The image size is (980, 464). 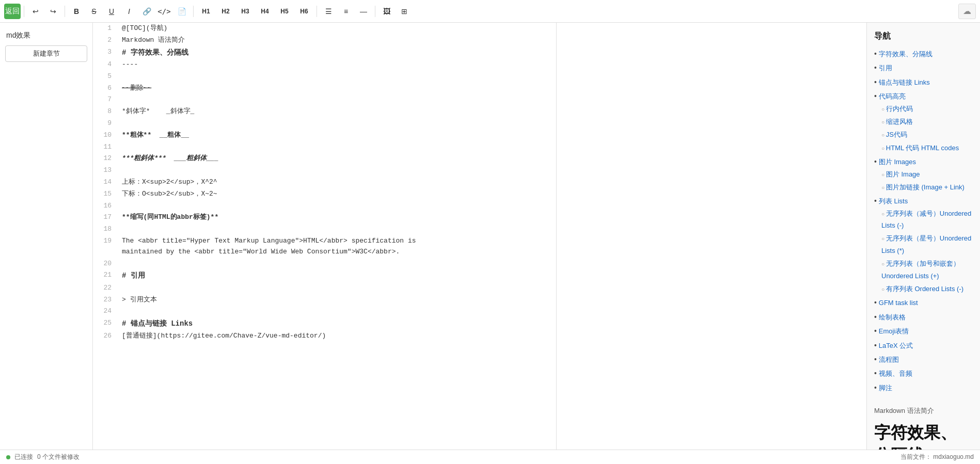 I want to click on line-content: ***粗斜体*** ___粗斜体___, so click(x=337, y=159).